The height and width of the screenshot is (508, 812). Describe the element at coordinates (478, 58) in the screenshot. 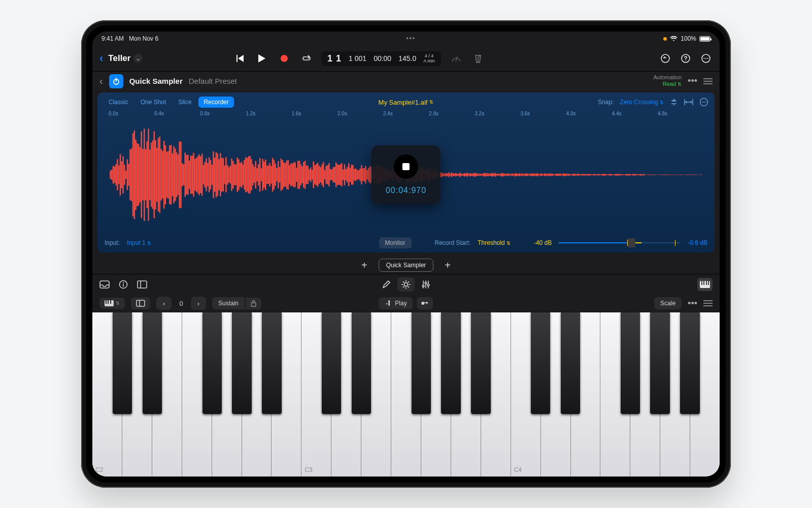

I see `metronome-button` at that location.